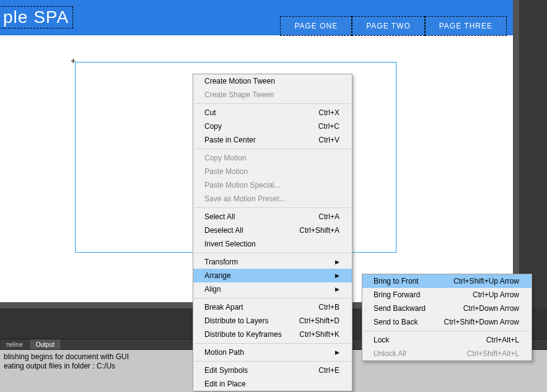 The image size is (547, 392). Describe the element at coordinates (273, 276) in the screenshot. I see `menu-item-arrange: Arrange▶` at that location.